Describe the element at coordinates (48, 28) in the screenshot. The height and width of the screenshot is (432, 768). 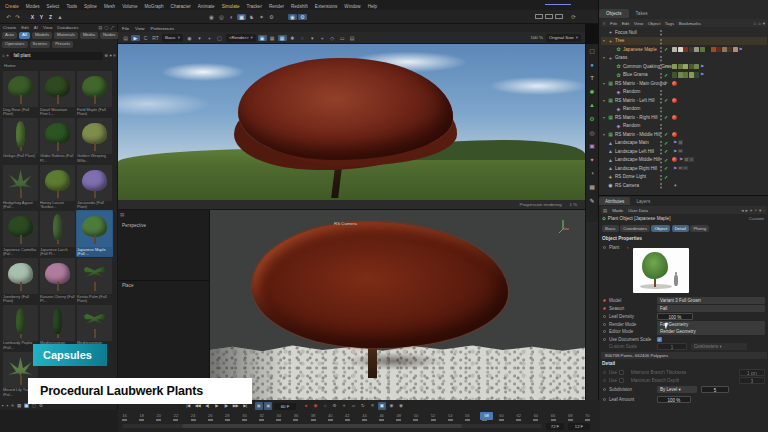
I see `asset-browser-menu: View` at that location.